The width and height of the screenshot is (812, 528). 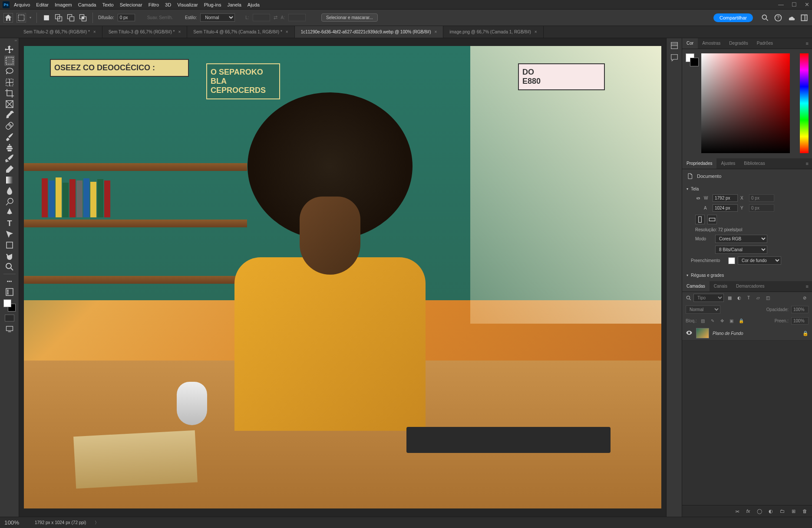 I want to click on tab-color: Cor, so click(x=690, y=43).